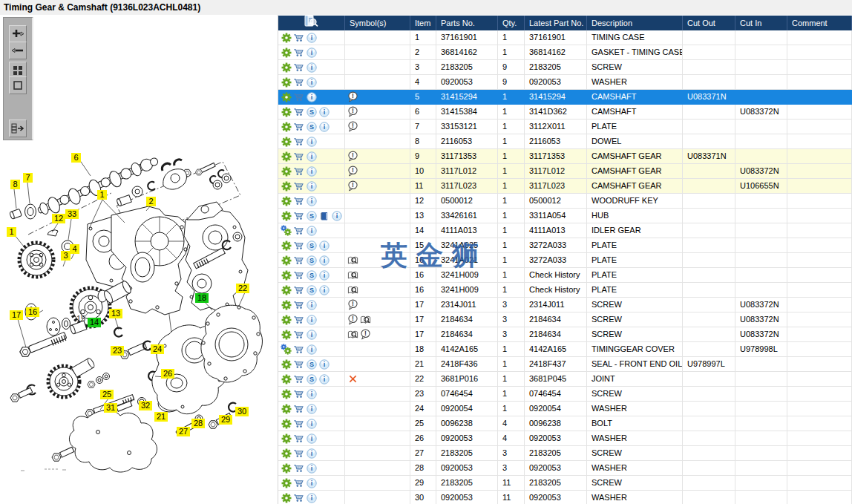 The width and height of the screenshot is (852, 504). I want to click on column-header-qty: Qty., so click(511, 23).